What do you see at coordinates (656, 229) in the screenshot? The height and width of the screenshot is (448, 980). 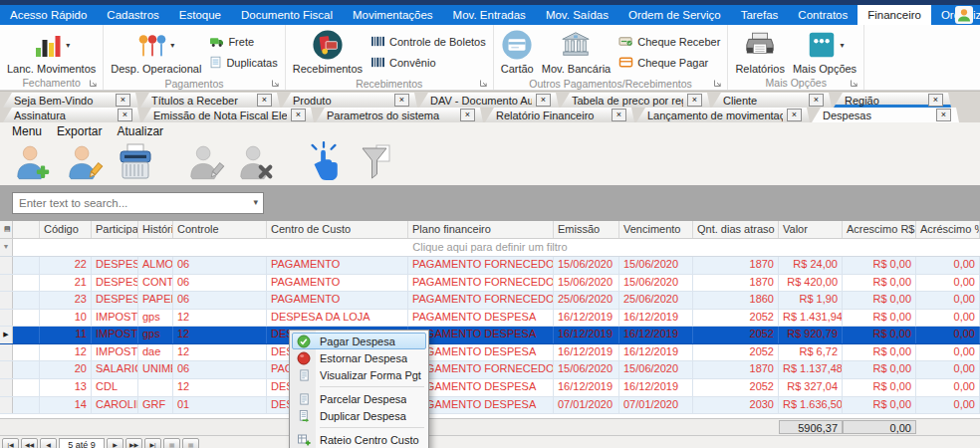 I see `column-header-vencimento: Vencimento` at bounding box center [656, 229].